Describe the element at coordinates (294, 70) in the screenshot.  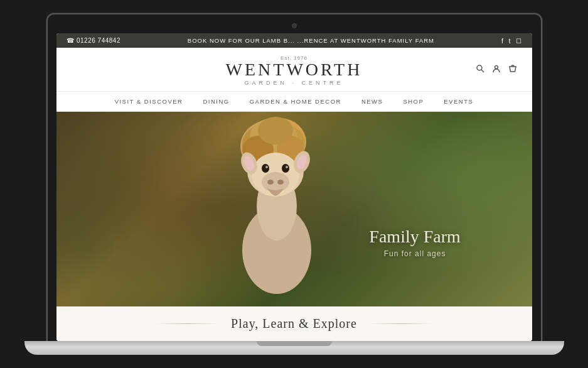
I see `logo-title: WENTWORTH` at that location.